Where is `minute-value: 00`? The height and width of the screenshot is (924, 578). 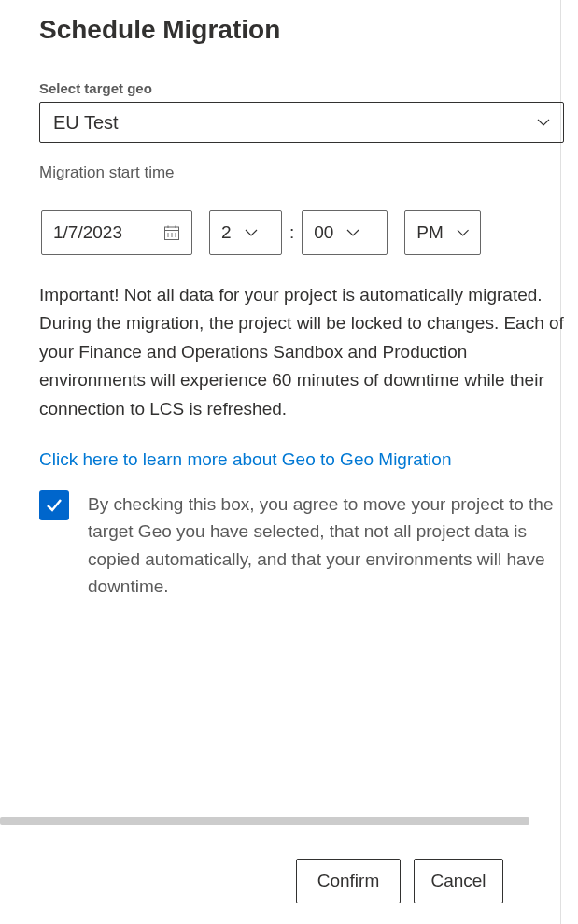
minute-value: 00 is located at coordinates (323, 233).